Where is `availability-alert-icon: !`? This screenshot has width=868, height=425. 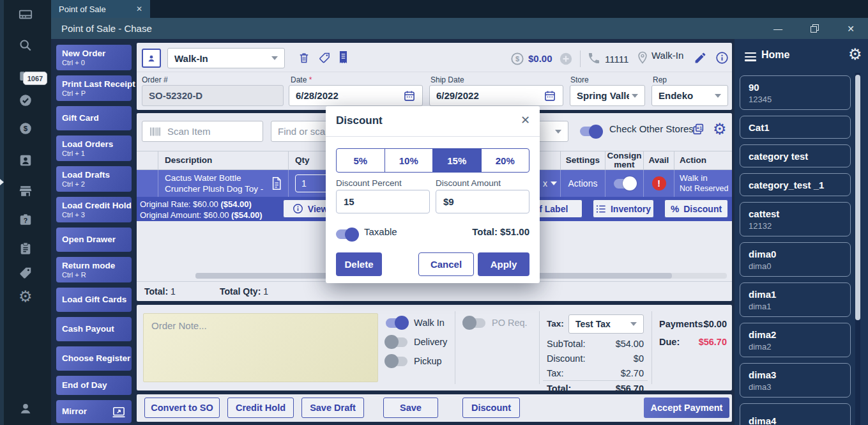
availability-alert-icon: ! is located at coordinates (659, 183).